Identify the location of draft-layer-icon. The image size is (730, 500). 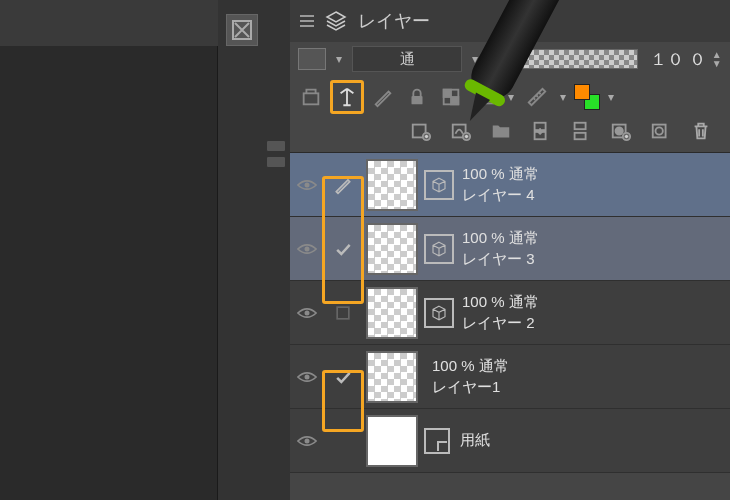
(383, 97).